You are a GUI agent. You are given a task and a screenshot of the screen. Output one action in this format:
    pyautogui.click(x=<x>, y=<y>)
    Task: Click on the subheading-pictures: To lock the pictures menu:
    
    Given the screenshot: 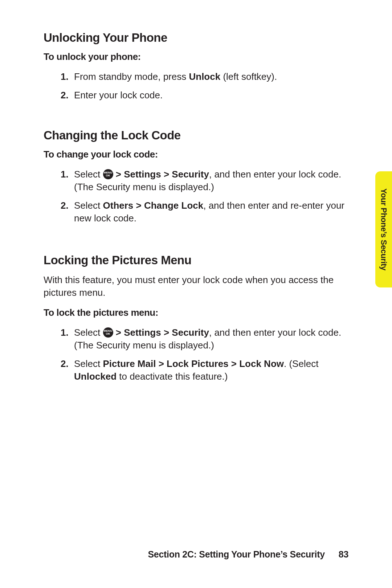 What is the action you would take?
    pyautogui.click(x=196, y=313)
    